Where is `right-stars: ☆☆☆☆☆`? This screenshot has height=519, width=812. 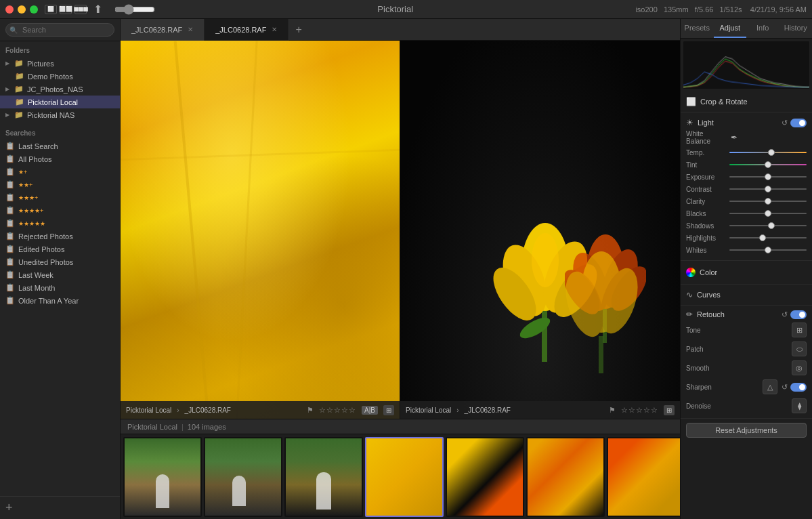
right-stars: ☆☆☆☆☆ is located at coordinates (639, 411).